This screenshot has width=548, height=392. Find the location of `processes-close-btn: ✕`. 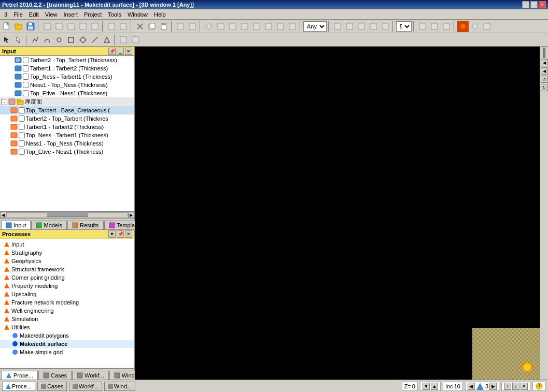

processes-close-btn: ✕ is located at coordinates (129, 234).